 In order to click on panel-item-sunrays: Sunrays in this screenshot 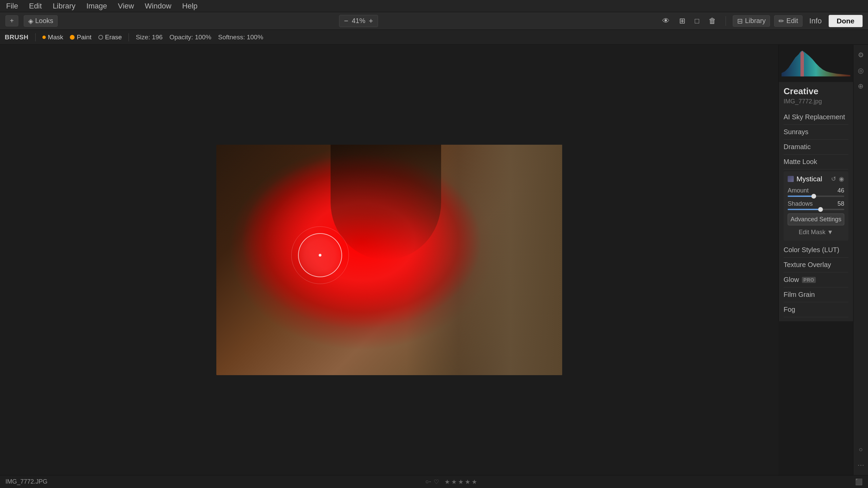, I will do `click(816, 132)`.